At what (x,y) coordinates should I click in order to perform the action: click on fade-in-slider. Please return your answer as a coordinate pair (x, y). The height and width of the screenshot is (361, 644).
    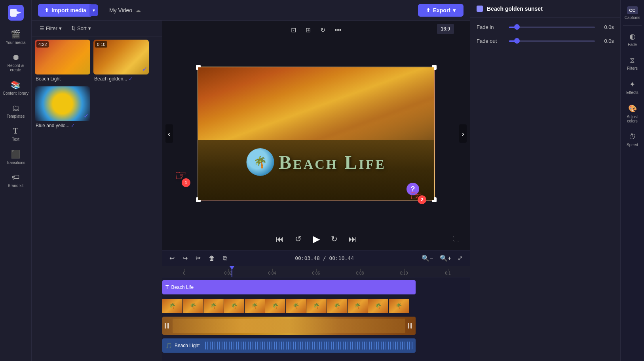
    Looking at the image, I should click on (552, 27).